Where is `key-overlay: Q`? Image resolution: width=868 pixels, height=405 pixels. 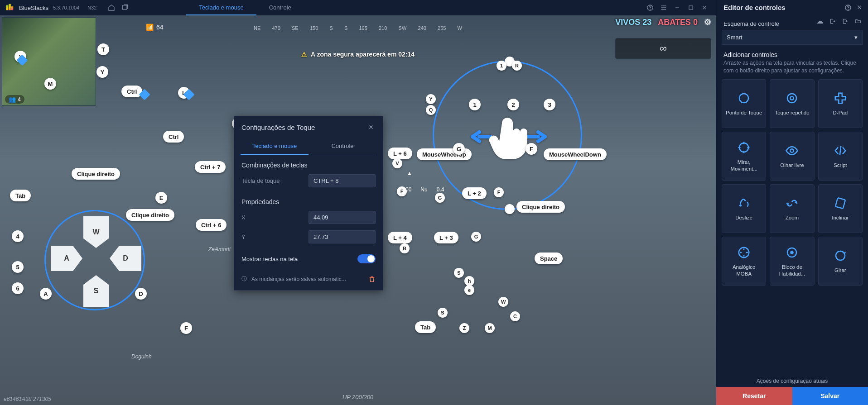
key-overlay: Q is located at coordinates (431, 110).